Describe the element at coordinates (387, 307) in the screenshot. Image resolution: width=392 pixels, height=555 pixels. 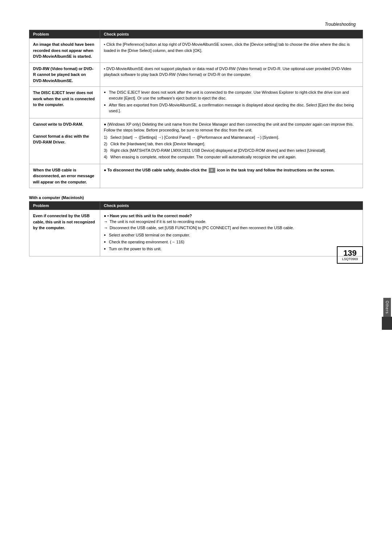
I see `sidebar-label: Others` at that location.